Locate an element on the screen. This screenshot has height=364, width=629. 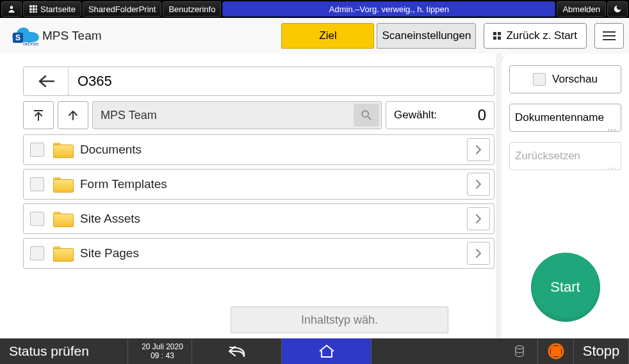
app-brand: S neDrive MPS Team is located at coordinates (56, 36).